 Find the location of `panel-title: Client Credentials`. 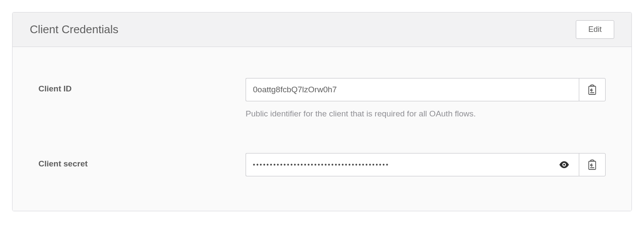

panel-title: Client Credentials is located at coordinates (74, 29).